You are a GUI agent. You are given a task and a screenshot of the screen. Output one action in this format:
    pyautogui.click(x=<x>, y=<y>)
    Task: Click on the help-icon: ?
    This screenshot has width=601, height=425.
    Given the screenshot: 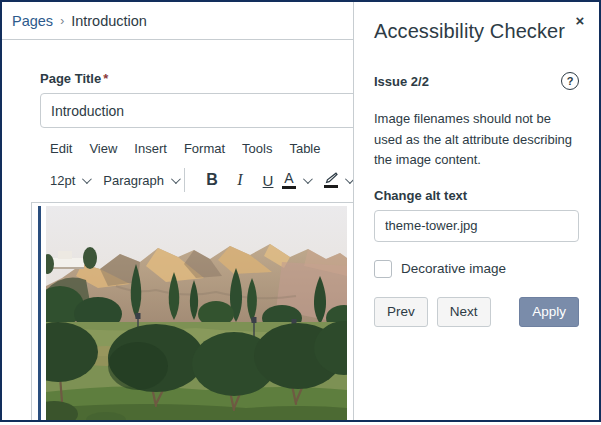 What is the action you would take?
    pyautogui.click(x=570, y=81)
    